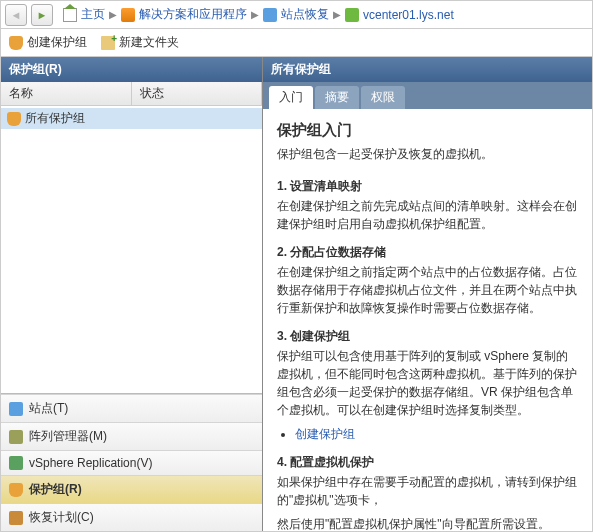 The width and height of the screenshot is (593, 532). Describe the element at coordinates (325, 434) in the screenshot. I see `create-protection-group-link: 创建保护组` at that location.